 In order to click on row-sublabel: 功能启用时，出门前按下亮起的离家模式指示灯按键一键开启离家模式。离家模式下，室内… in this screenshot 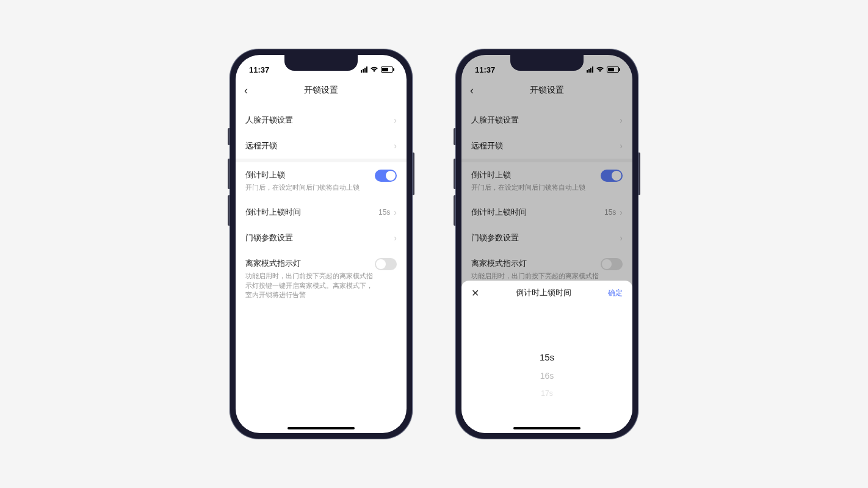, I will do `click(310, 285)`.